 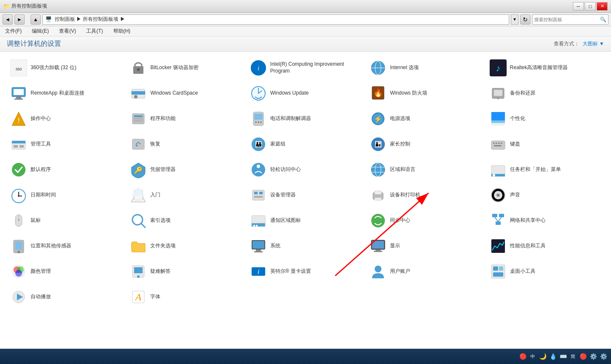 I want to click on view-mode-link: 大图标 ▼, so click(x=593, y=44).